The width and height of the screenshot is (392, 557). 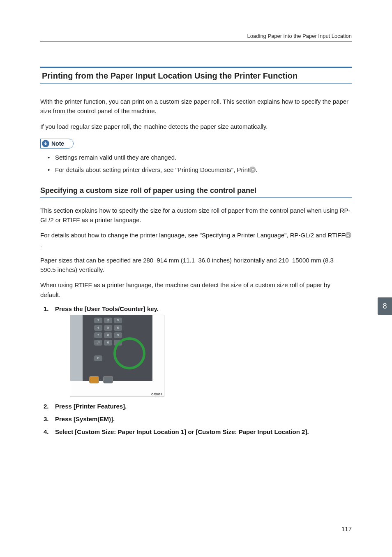 What do you see at coordinates (196, 351) in the screenshot?
I see `step-item: Press the [User Tools/Counter] key. 123 …` at bounding box center [196, 351].